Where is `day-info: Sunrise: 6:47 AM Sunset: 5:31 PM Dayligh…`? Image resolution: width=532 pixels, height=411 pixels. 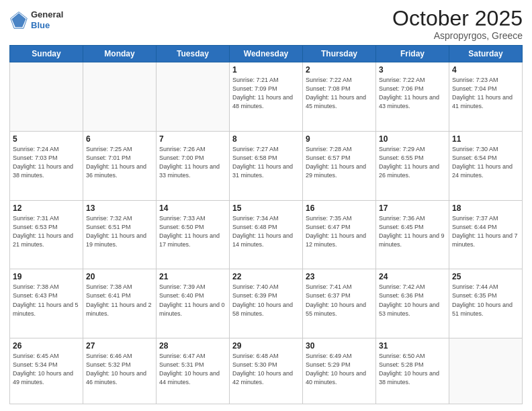 day-info: Sunrise: 6:47 AM Sunset: 5:31 PM Dayligh… is located at coordinates (193, 369).